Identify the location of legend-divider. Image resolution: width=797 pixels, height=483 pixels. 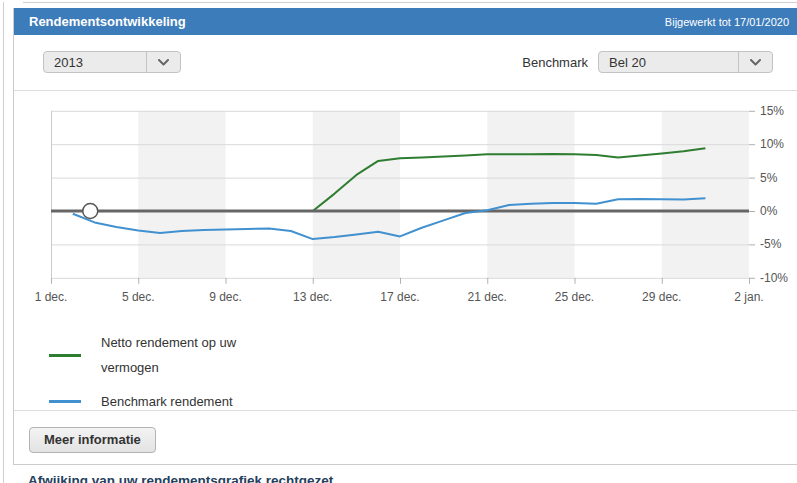
(406, 410).